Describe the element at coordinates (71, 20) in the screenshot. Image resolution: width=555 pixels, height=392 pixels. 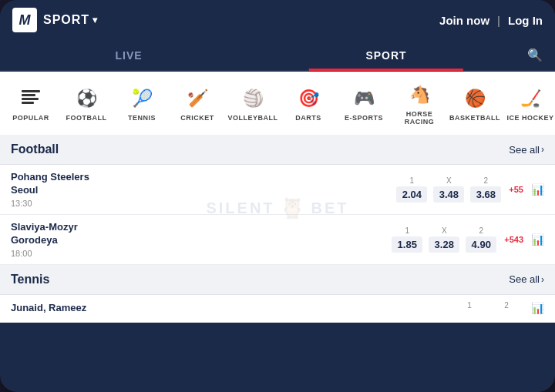
I see `brand-label: SPORT ▾` at that location.